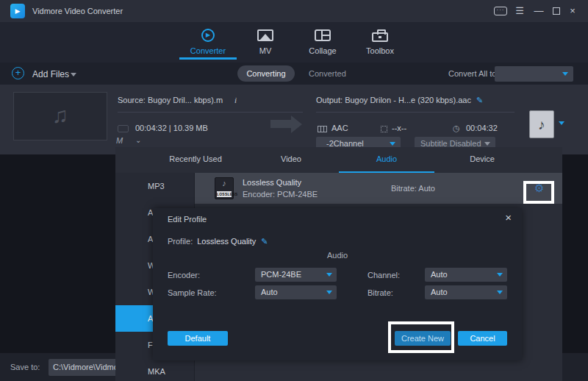 The width and height of the screenshot is (588, 381). I want to click on format-item-title: Lossless Quality, so click(272, 182).